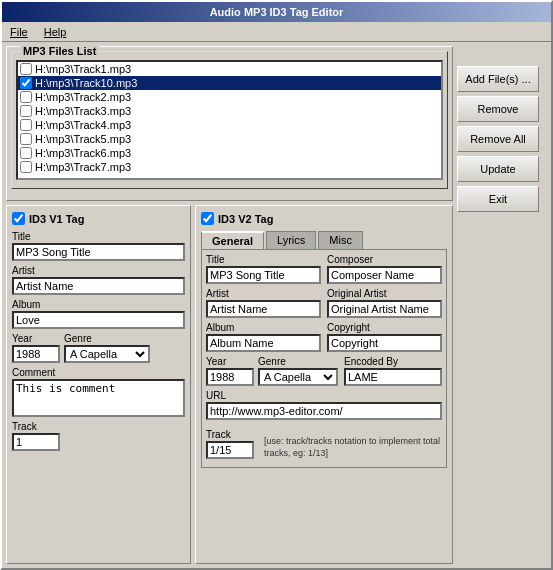  I want to click on id3v2-title-label: Title, so click(264, 260).